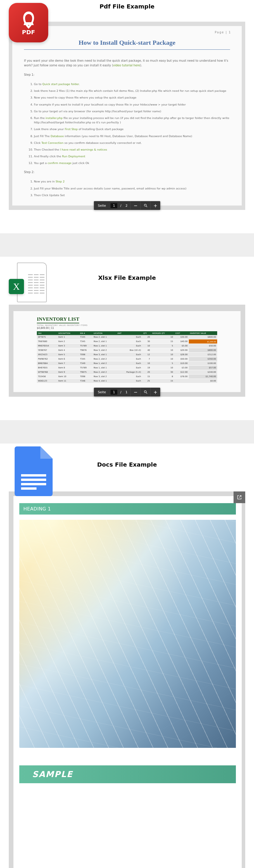 The height and width of the screenshot is (868, 254). Describe the element at coordinates (104, 372) in the screenshot. I see `table-cell: Row 2, slot 2` at that location.